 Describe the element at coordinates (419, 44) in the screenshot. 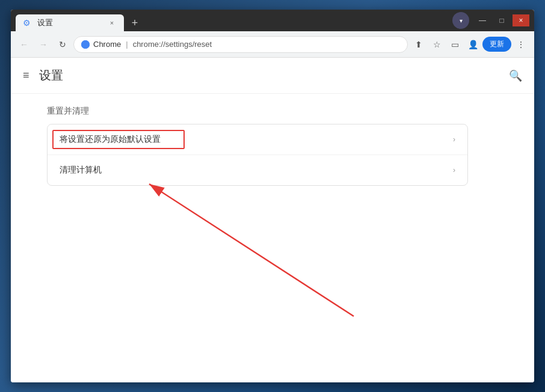

I see `share-button: ⬆` at that location.